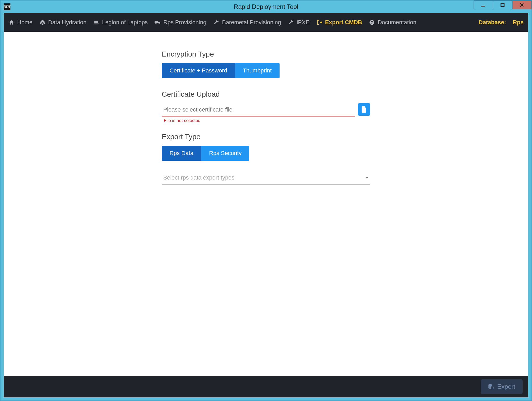  What do you see at coordinates (483, 5) in the screenshot?
I see `minimize-icon` at bounding box center [483, 5].